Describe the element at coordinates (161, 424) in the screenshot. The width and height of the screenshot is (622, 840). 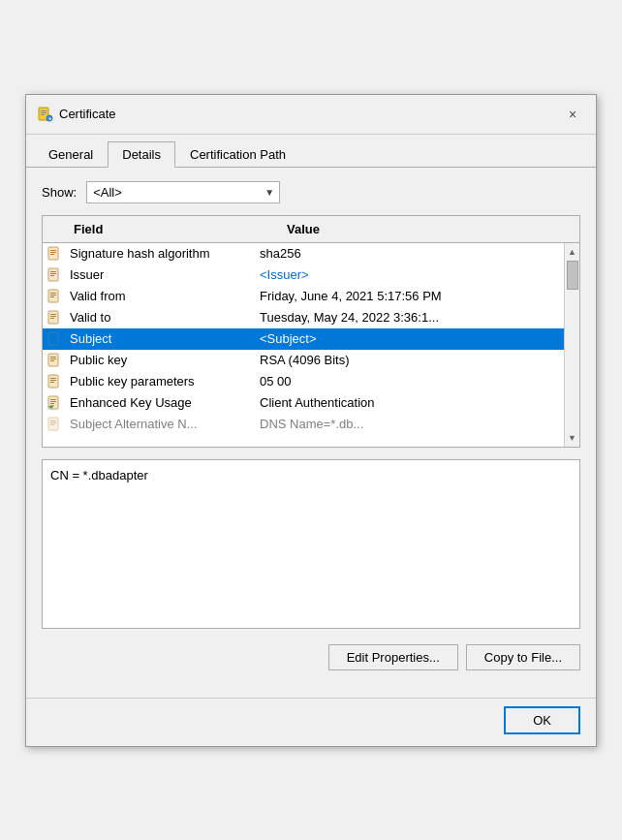
I see `field-name-8: Subject Alternative N...` at that location.